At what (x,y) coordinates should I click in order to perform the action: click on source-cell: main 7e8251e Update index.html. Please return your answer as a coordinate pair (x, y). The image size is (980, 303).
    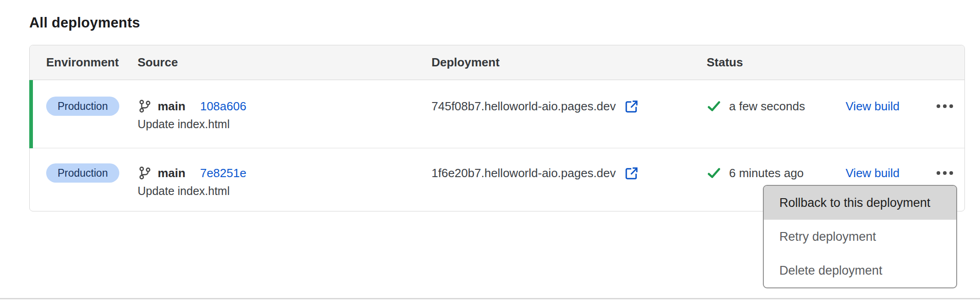
    Looking at the image, I should click on (284, 187).